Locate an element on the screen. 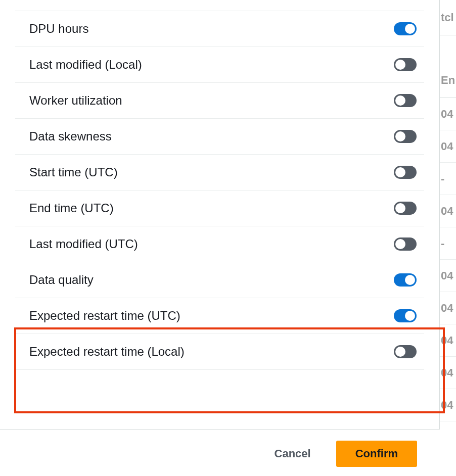 The width and height of the screenshot is (456, 476). bg-header-cell: tcl is located at coordinates (448, 18).